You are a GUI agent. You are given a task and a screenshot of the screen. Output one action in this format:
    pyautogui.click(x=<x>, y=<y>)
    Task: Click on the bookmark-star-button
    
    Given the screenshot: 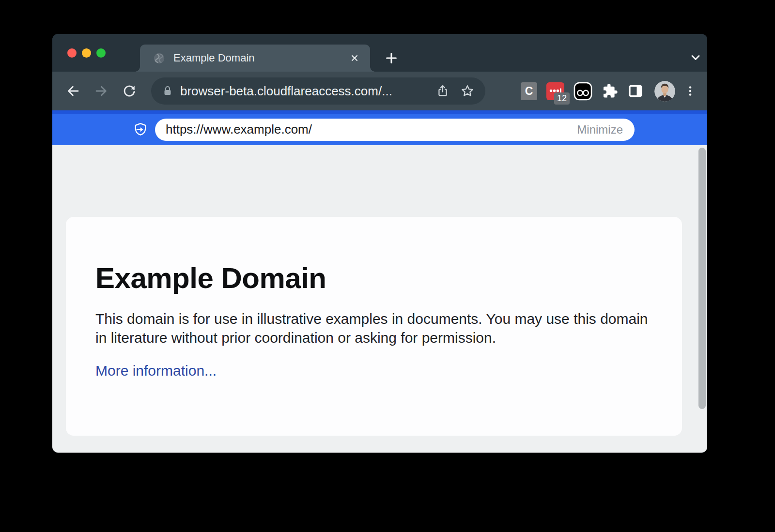 What is the action you would take?
    pyautogui.click(x=467, y=91)
    